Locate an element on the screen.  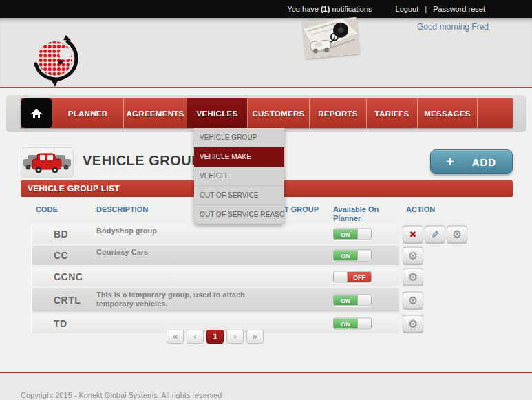
column-header-description: DESCRIPTION is located at coordinates (123, 209).